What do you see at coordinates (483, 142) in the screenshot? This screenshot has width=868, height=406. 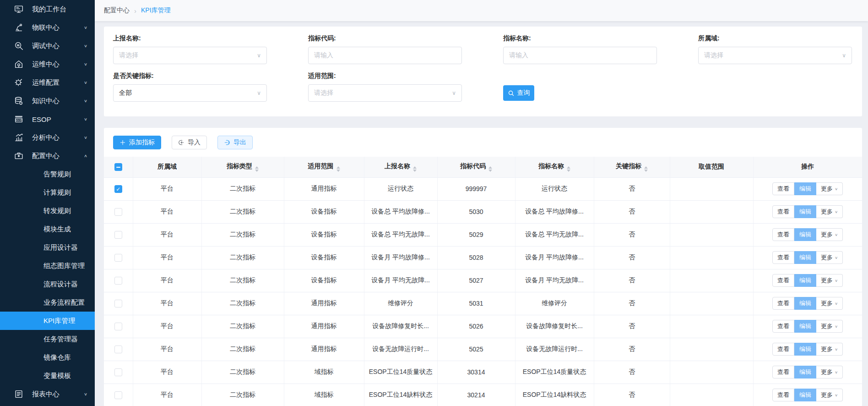 I see `table-toolbar: 添加指标 导入 导出` at bounding box center [483, 142].